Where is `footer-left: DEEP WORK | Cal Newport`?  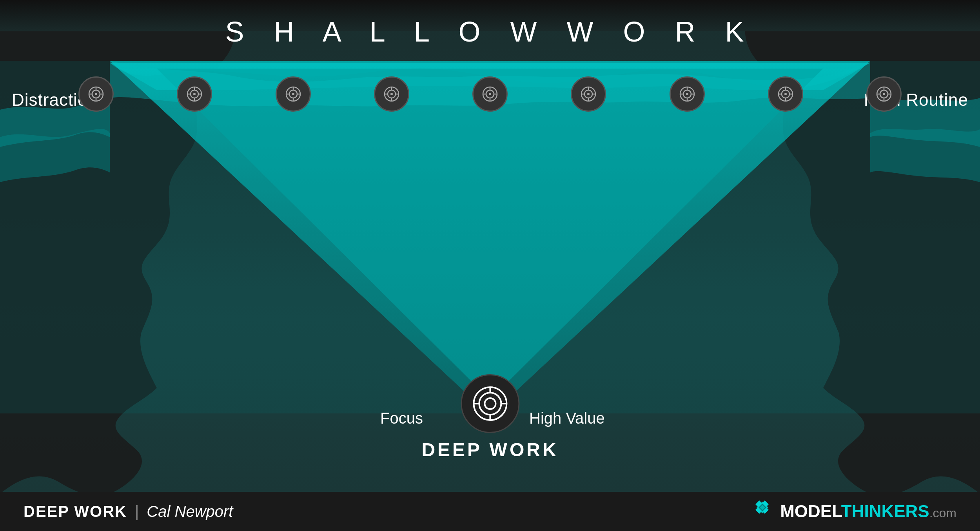 footer-left: DEEP WORK | Cal Newport is located at coordinates (128, 512).